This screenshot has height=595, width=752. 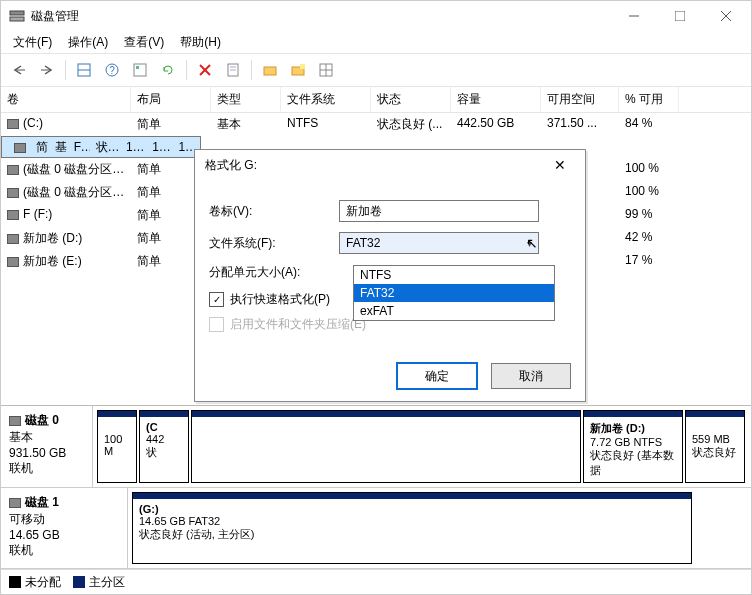 I want to click on maximize-button, so click(x=680, y=16).